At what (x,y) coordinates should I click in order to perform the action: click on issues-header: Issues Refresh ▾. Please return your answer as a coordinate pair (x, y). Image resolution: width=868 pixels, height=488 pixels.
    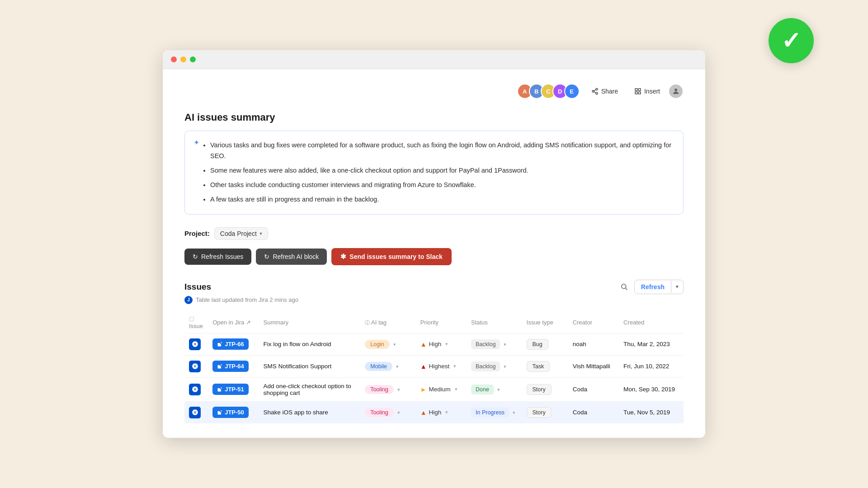
    Looking at the image, I should click on (434, 287).